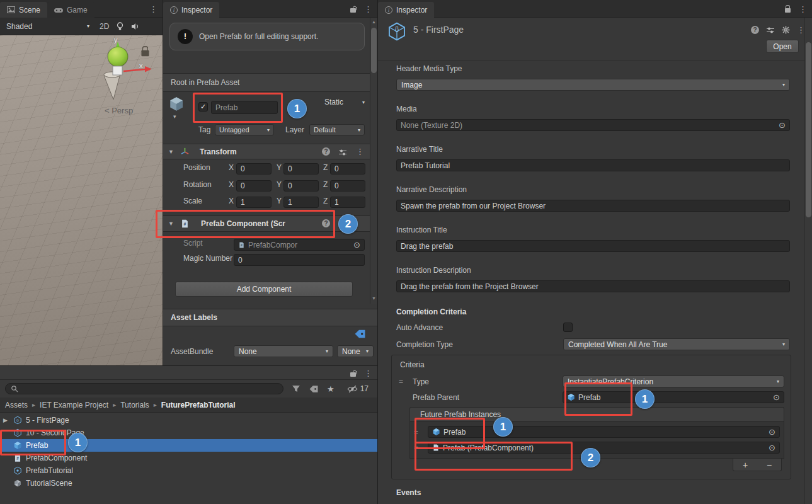 This screenshot has width=812, height=504. Describe the element at coordinates (189, 445) in the screenshot. I see `list-item-prefab: Prefab` at that location.